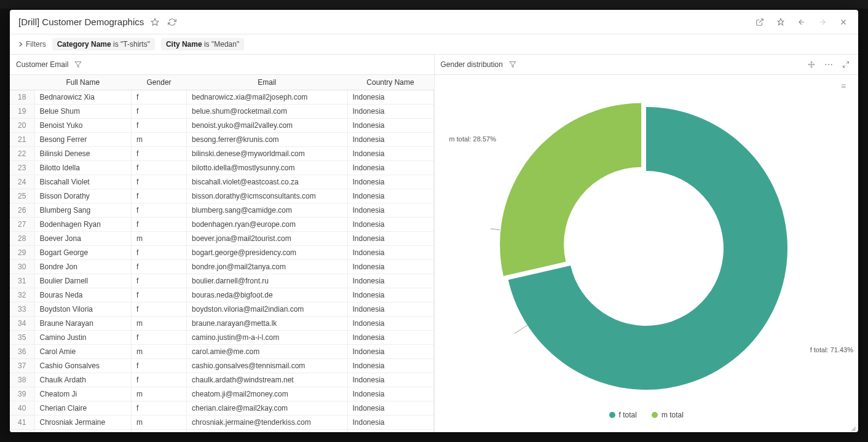 The width and height of the screenshot is (868, 442). Describe the element at coordinates (221, 282) in the screenshot. I see `table-row: 31Boulier Darnellfboulier.darnell@front.…` at that location.